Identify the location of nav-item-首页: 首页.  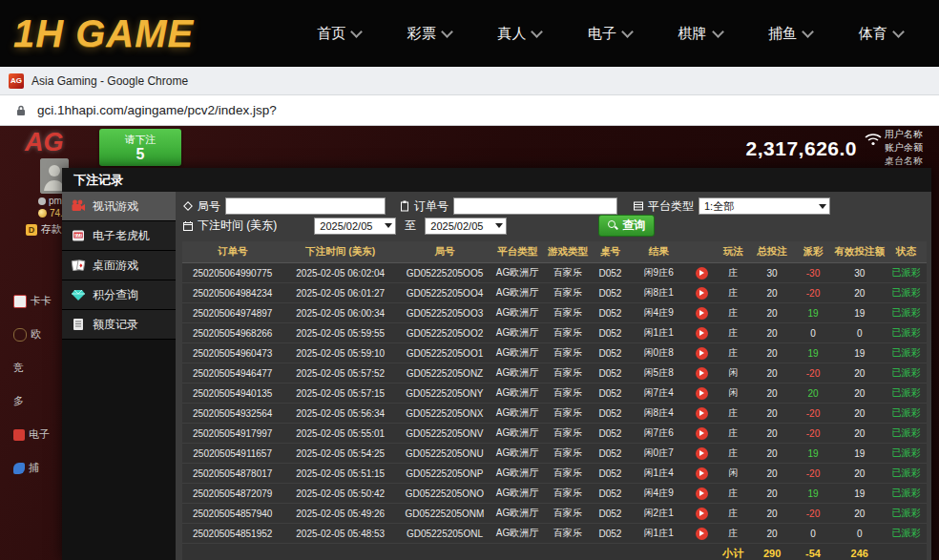
(339, 34).